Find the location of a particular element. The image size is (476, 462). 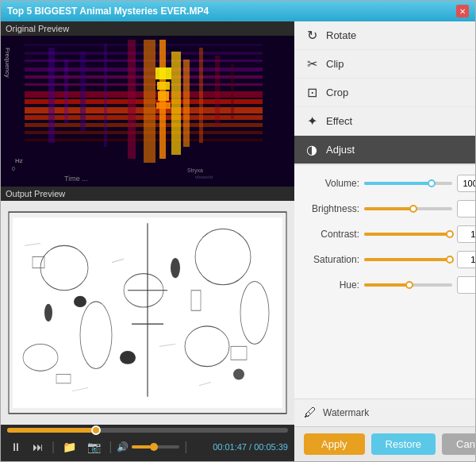

scrubber-track is located at coordinates (148, 430).